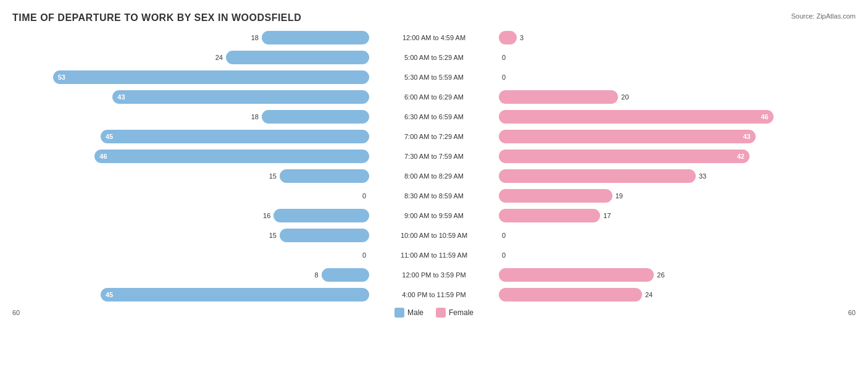 The width and height of the screenshot is (868, 367). I want to click on time-label: 8:00 AM to 8:29 AM, so click(434, 176).